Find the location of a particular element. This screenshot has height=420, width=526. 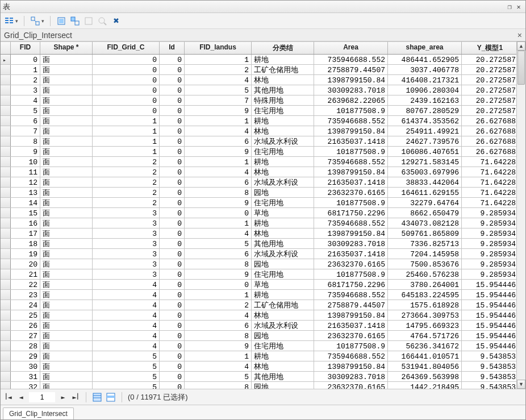

cell-class: 住宅用地 is located at coordinates (283, 346).